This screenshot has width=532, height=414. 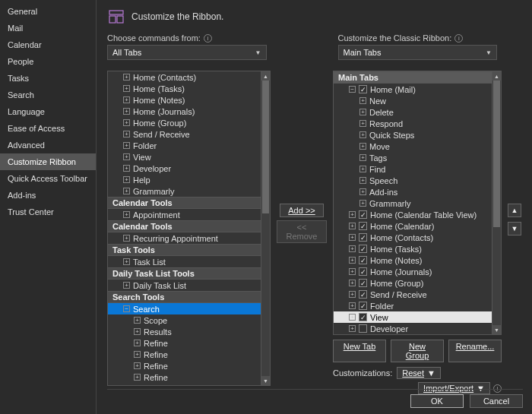 I want to click on tree-item: Home (Mail), so click(x=413, y=90).